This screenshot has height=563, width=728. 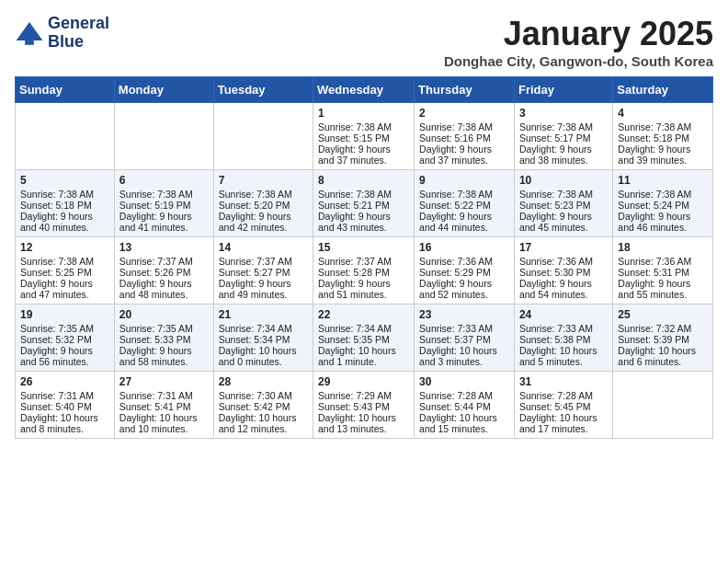 I want to click on calendar-cell: 1Sunrise: 7:38 AMSunset: 5:15 PMDaylight…, so click(x=364, y=136).